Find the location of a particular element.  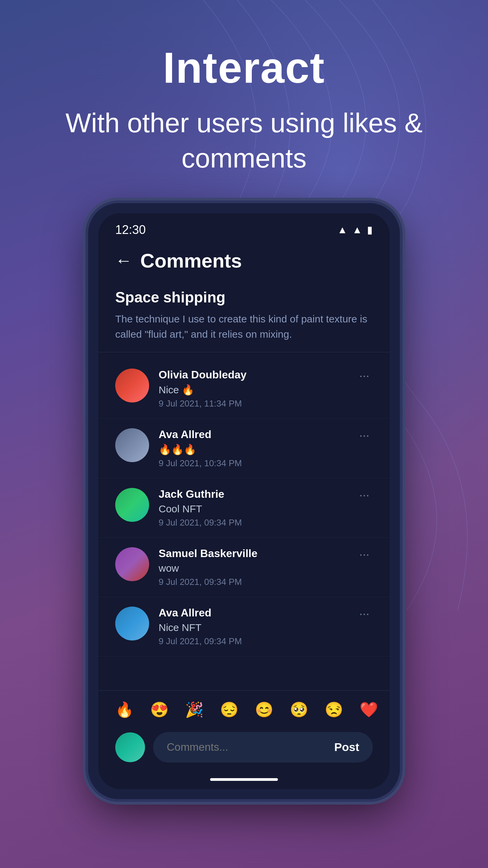

battery-icon: ▮ is located at coordinates (370, 230).